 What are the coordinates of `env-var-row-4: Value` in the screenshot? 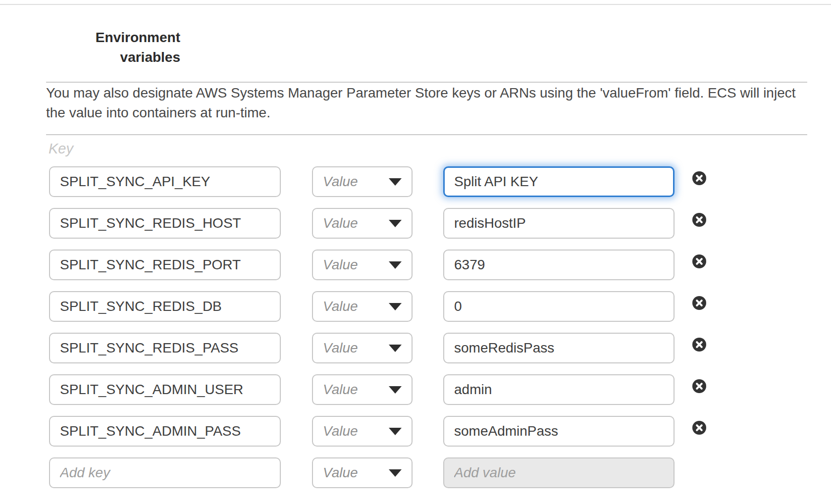 It's located at (377, 306).